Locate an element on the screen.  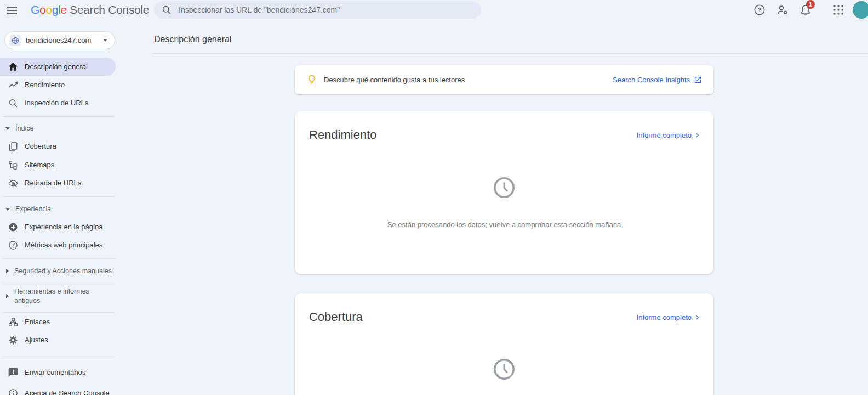
help-button: ? is located at coordinates (760, 10).